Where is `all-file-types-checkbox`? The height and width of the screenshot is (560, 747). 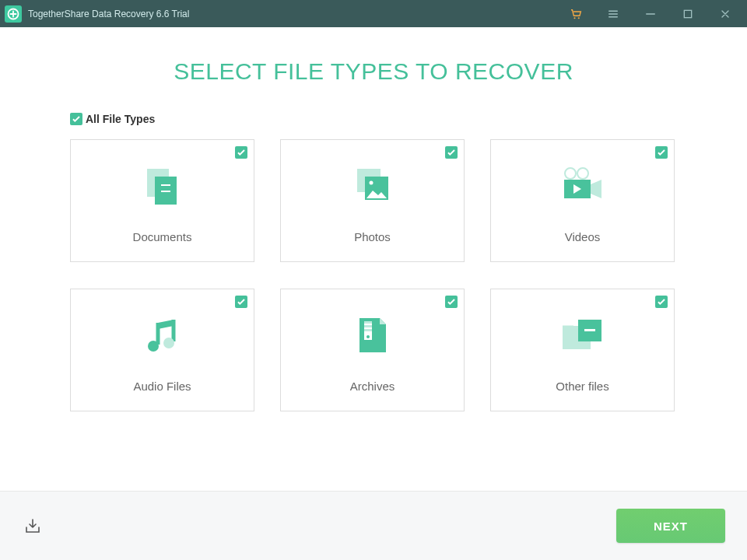
all-file-types-checkbox is located at coordinates (76, 119).